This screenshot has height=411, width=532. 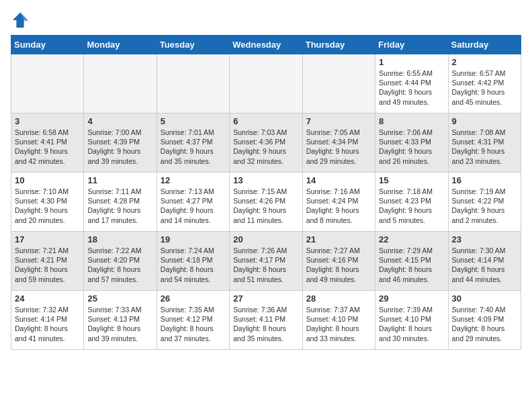 What do you see at coordinates (339, 45) in the screenshot?
I see `header-thursday: Thursday` at bounding box center [339, 45].